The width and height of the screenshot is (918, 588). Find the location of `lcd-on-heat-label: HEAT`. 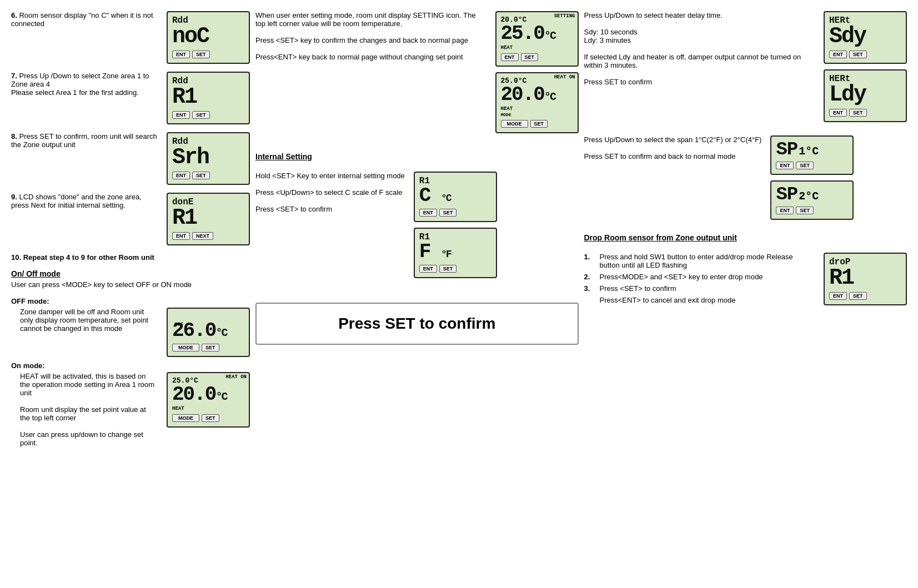

lcd-on-heat-label: HEAT is located at coordinates (208, 409).